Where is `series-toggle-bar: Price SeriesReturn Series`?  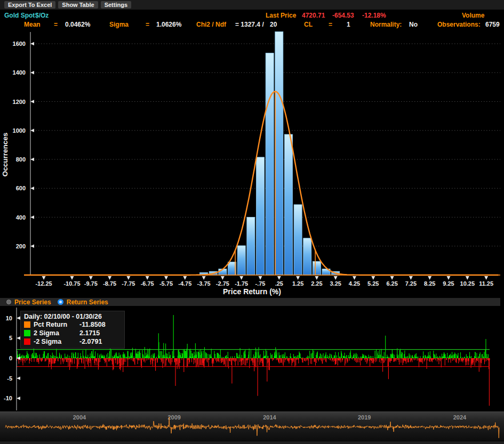 series-toggle-bar: Price SeriesReturn Series is located at coordinates (250, 302).